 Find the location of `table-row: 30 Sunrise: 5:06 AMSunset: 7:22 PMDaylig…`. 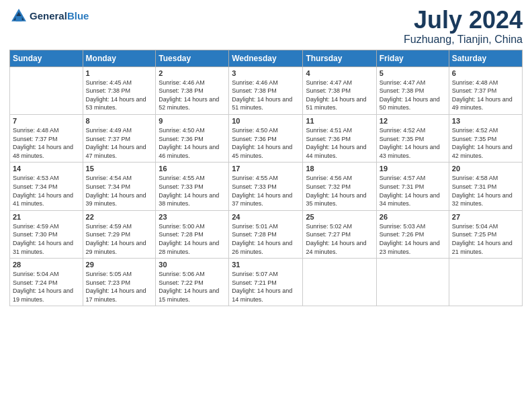

table-row: 30 Sunrise: 5:06 AMSunset: 7:22 PMDaylig… is located at coordinates (192, 282).